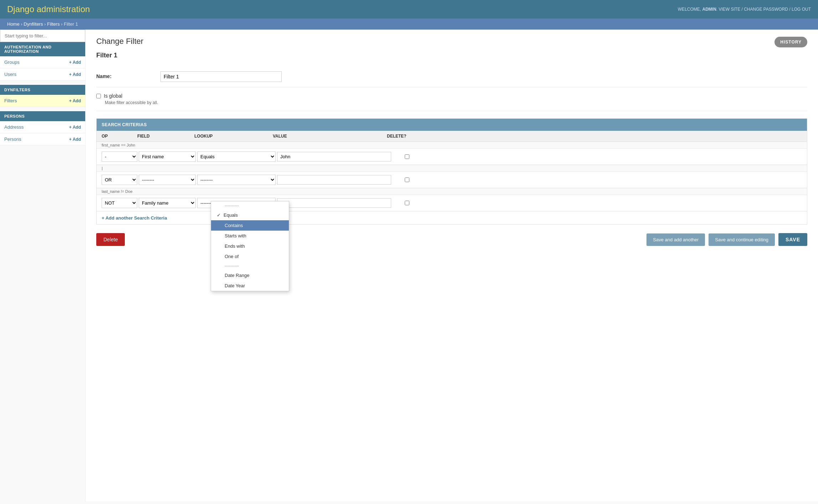 The width and height of the screenshot is (818, 504). I want to click on sidebar: AUTHENTICATION AND AUTHORIZATION Groups …, so click(43, 266).